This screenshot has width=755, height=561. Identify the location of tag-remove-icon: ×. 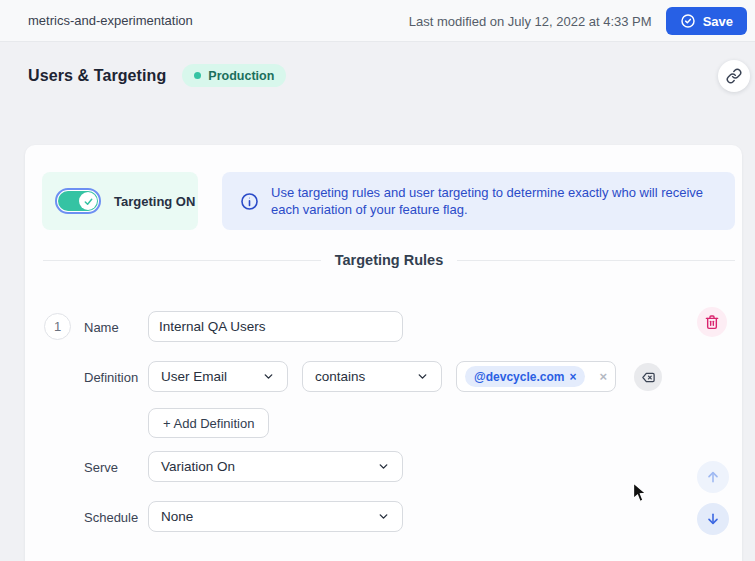
(572, 377).